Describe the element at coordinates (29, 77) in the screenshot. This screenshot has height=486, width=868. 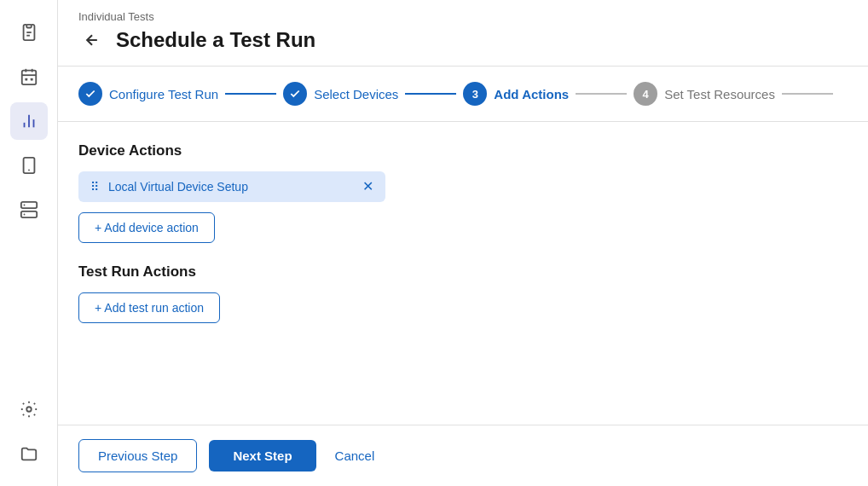
I see `sidebar-item-calendar` at that location.